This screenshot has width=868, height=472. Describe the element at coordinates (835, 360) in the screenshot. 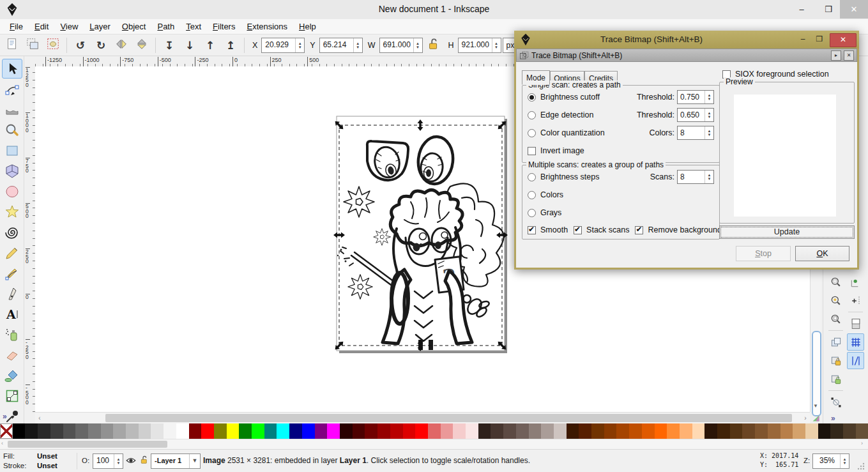

I see `lock-object-button` at that location.